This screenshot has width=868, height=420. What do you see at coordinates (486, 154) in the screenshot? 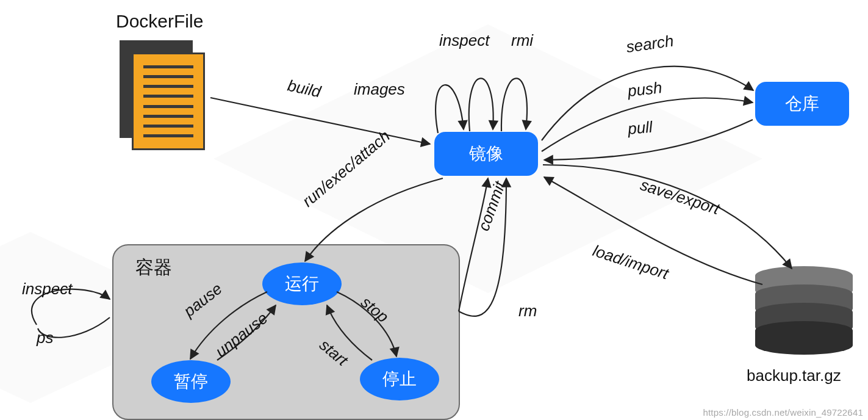
I see `node-image: 镜像` at bounding box center [486, 154].